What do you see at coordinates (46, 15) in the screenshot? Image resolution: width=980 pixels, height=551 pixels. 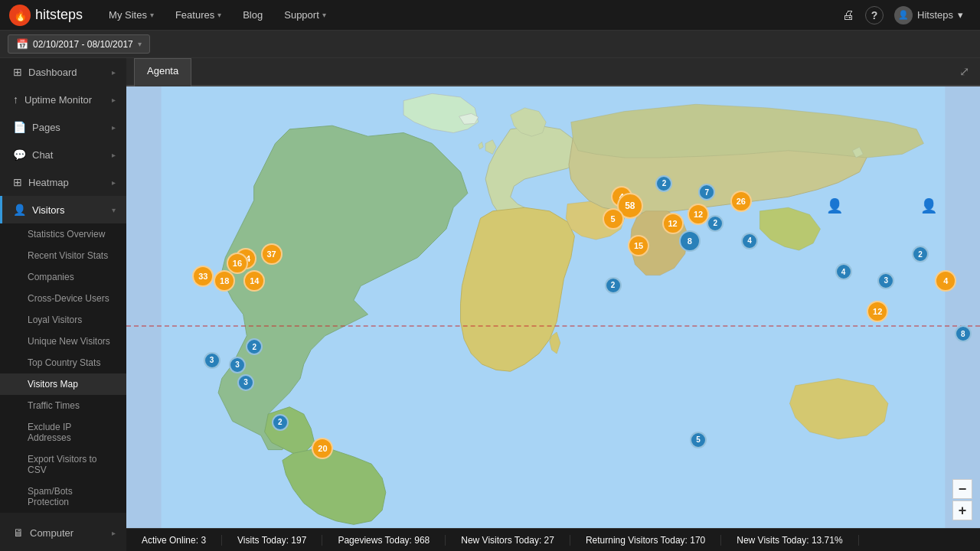 I see `logo: 🔥 hitsteps` at bounding box center [46, 15].